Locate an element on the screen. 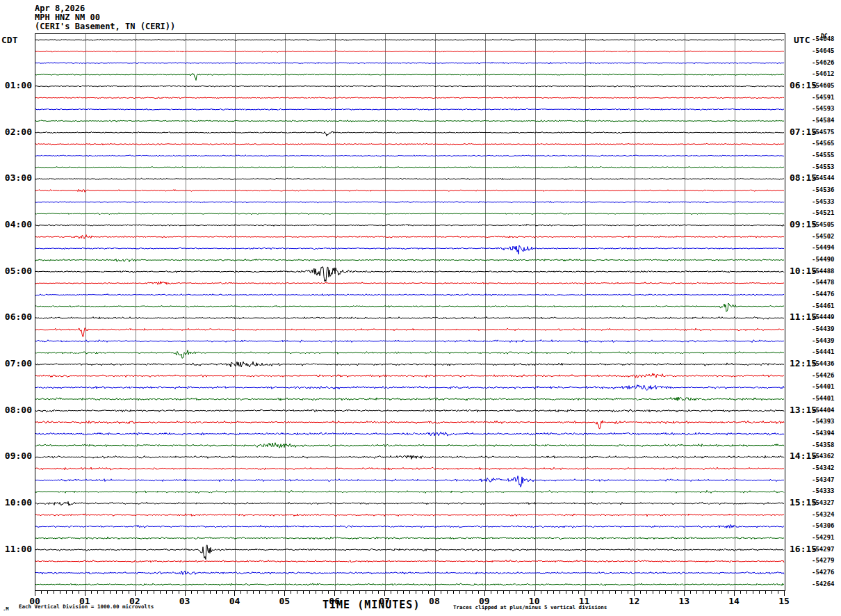 The image size is (841, 616). x-tick-label: 12 is located at coordinates (634, 601).